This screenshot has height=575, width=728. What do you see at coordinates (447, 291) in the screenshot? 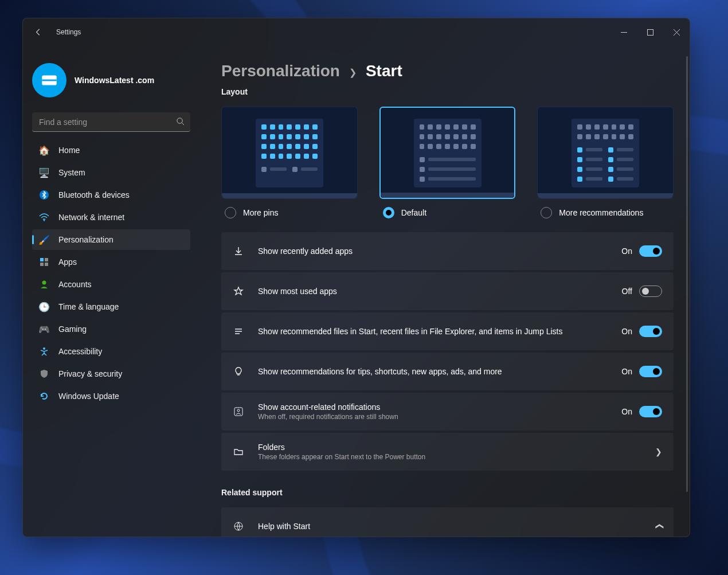
I see `setting-most-used: Show most used apps Off` at bounding box center [447, 291].